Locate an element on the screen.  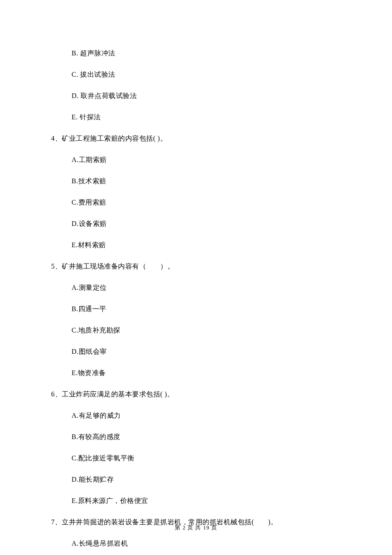
q5-text: 5、矿井施工现场准备内容有（ ）。 is located at coordinates (196, 267).